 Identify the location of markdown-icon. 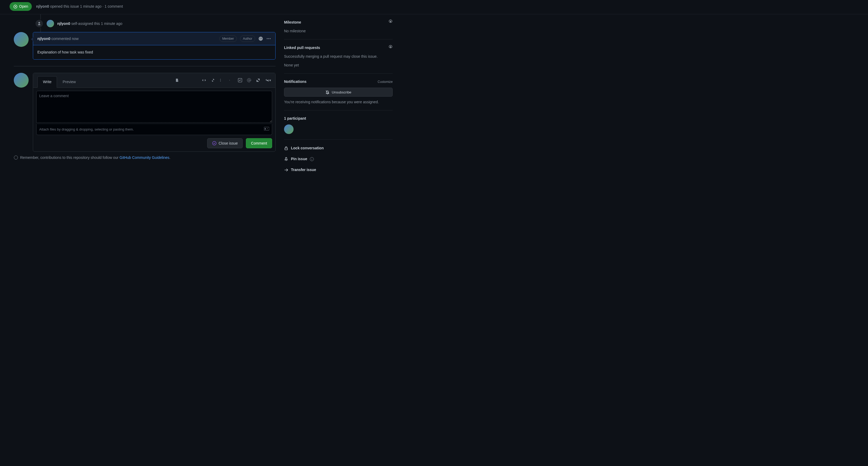
(267, 129).